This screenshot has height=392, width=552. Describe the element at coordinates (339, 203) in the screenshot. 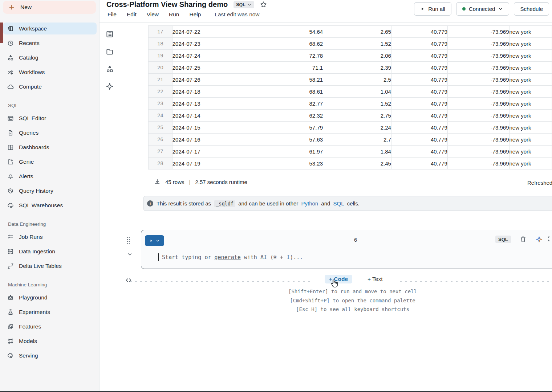

I see `sql-link: SQL` at that location.